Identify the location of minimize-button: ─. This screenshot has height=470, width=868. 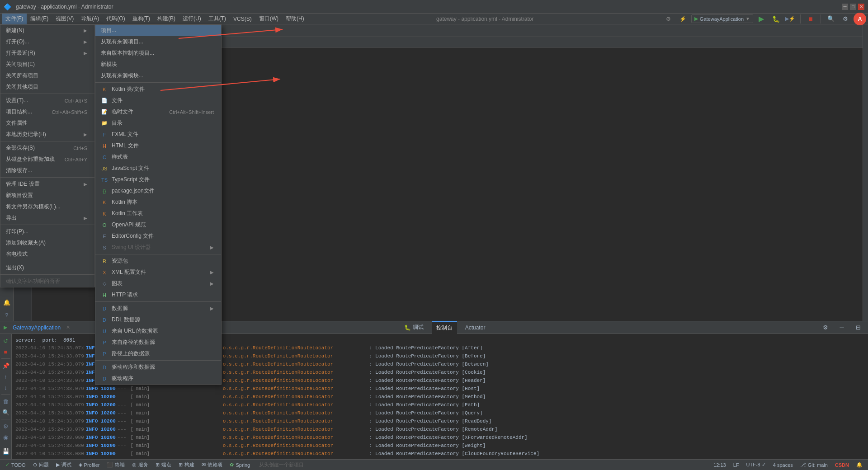
(845, 7).